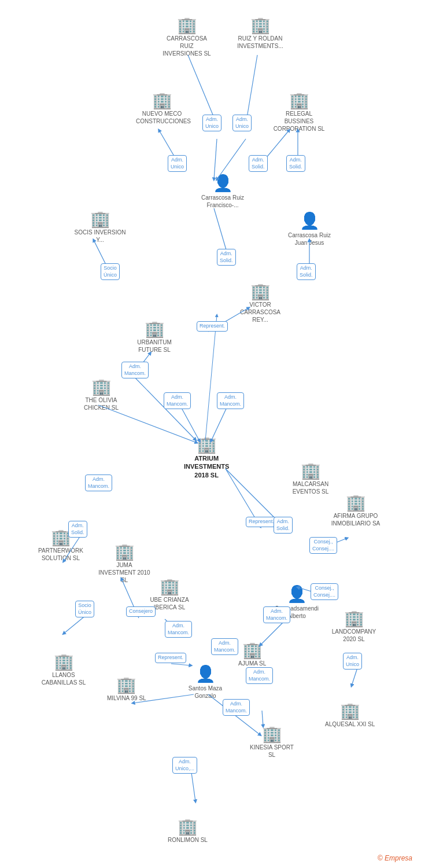 The height and width of the screenshot is (868, 421). Describe the element at coordinates (224, 647) in the screenshot. I see `badge-adm-mancom-7: Adm.Mancom.` at that location.